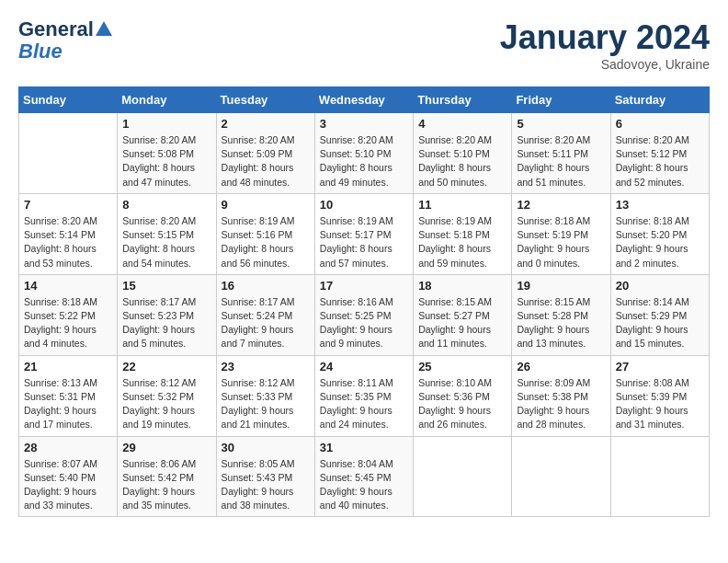  I want to click on calendar-cell: 19Sunrise: 8:15 AMSunset: 5:28 PMDayligh…, so click(561, 315).